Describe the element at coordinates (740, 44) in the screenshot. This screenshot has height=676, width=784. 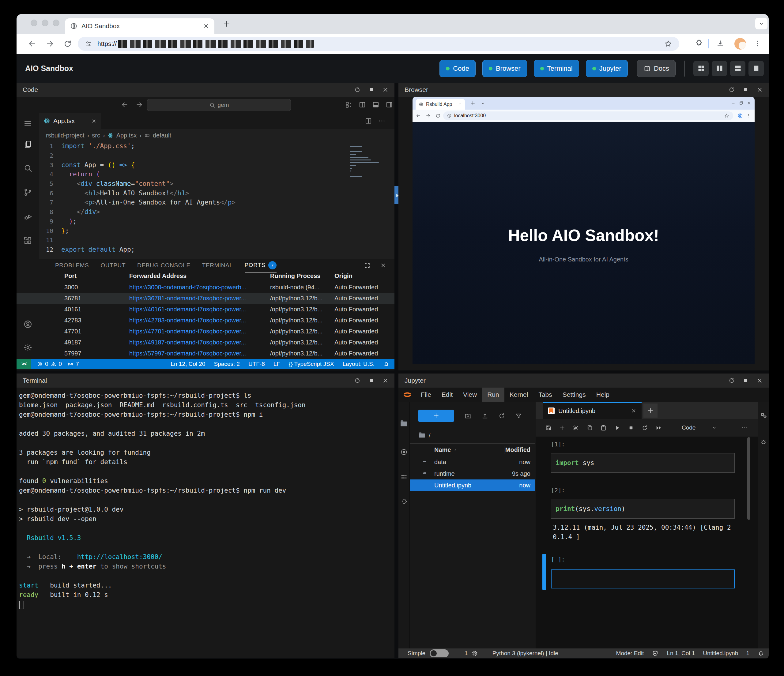
I see `profile-avatar` at that location.